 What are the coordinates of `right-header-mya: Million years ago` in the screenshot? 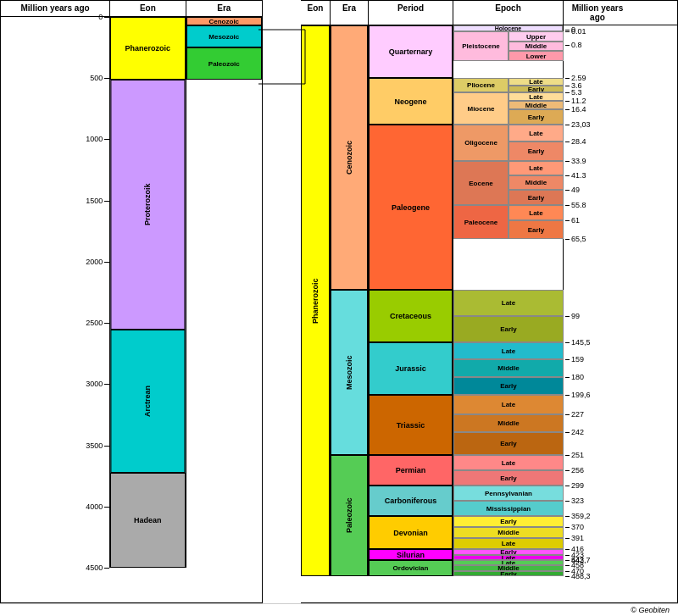 It's located at (597, 13).